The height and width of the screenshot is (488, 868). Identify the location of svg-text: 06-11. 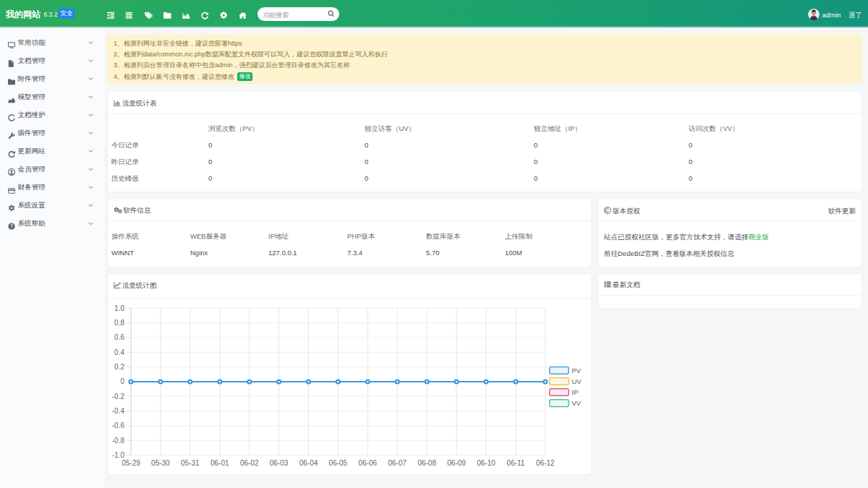
(516, 463).